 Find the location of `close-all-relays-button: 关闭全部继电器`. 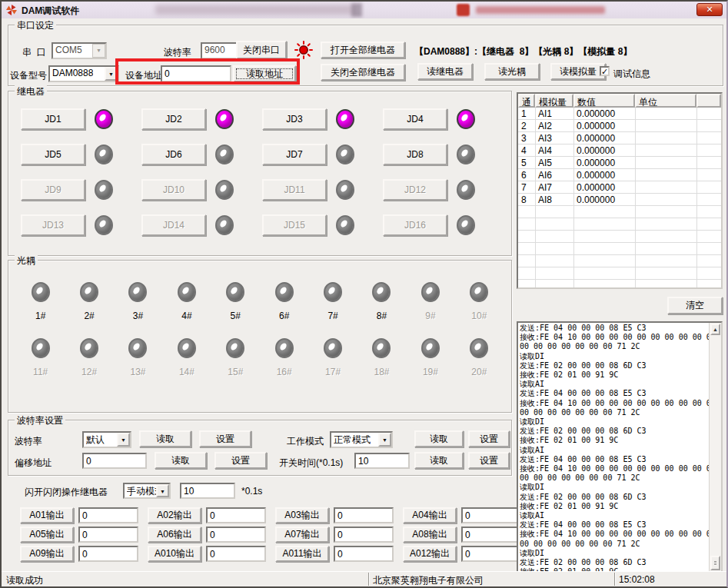

close-all-relays-button: 关闭全部继电器 is located at coordinates (363, 72).